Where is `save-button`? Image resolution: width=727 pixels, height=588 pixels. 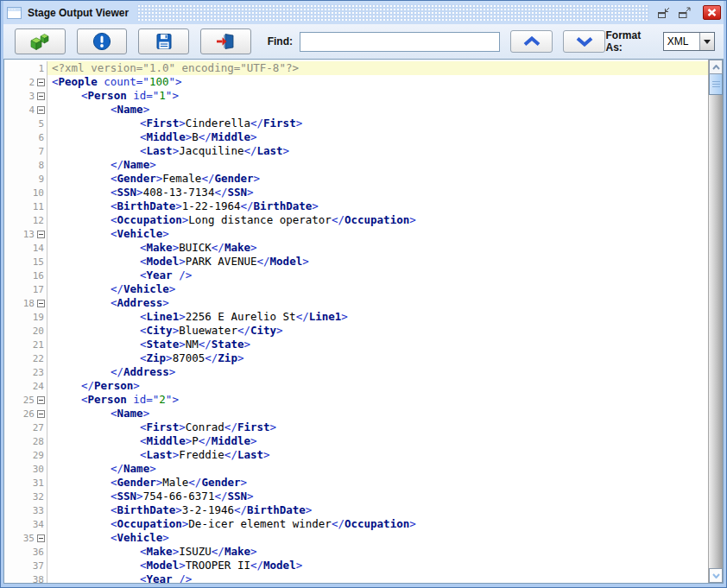
save-button is located at coordinates (164, 41).